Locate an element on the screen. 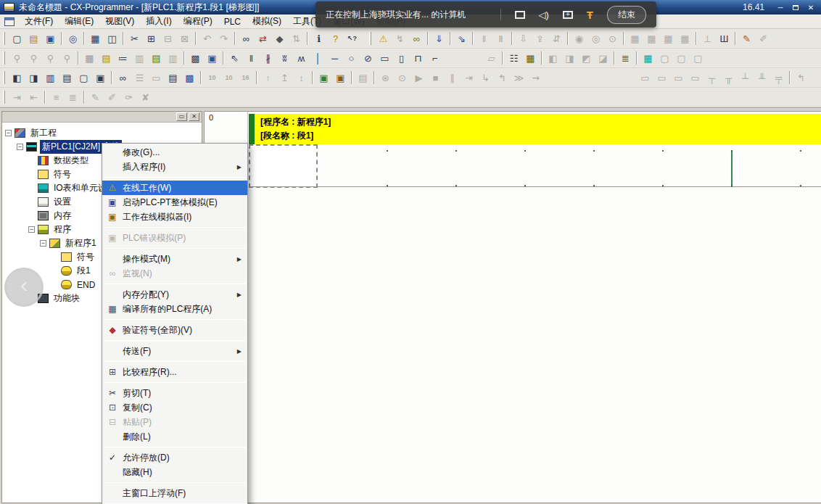  marker-3-icon: ✑ is located at coordinates (129, 97).